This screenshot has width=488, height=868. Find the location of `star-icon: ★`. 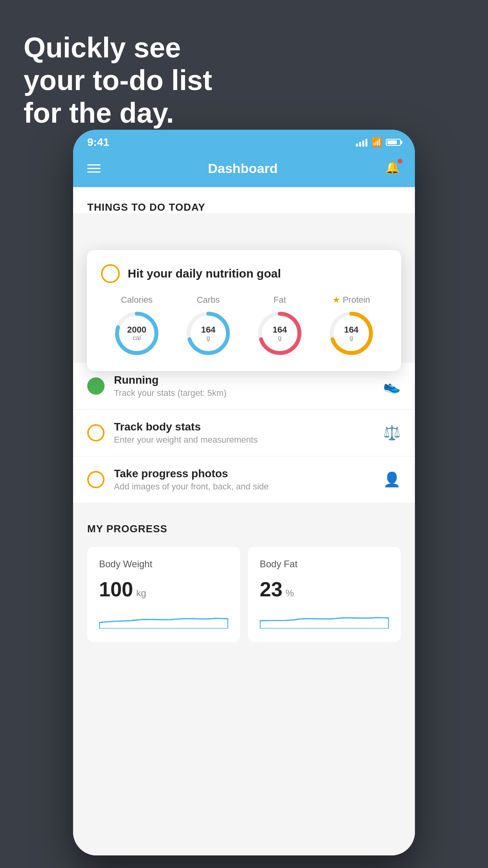

star-icon: ★ is located at coordinates (336, 300).